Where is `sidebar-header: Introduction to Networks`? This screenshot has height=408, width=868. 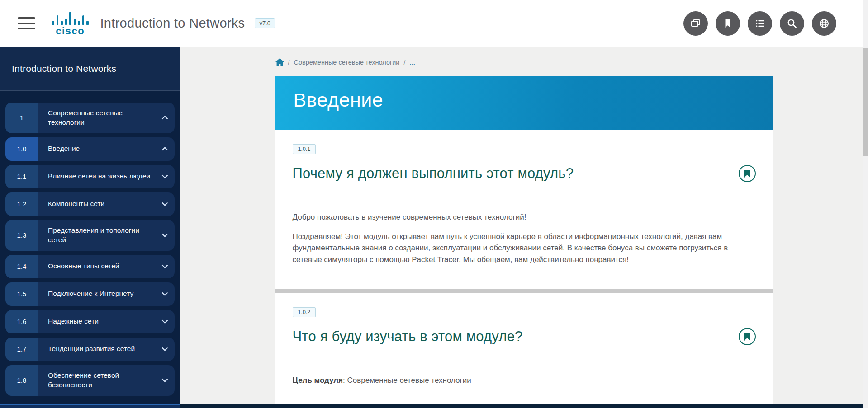 sidebar-header: Introduction to Networks is located at coordinates (90, 69).